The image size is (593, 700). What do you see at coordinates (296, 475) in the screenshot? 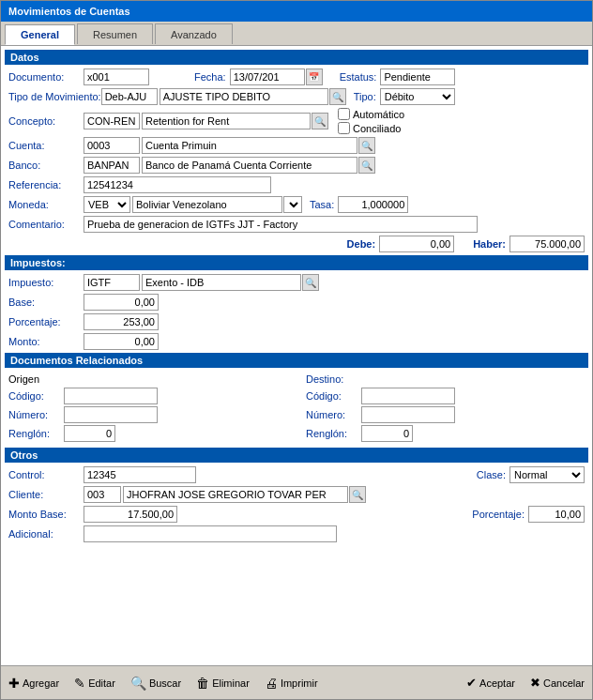
I see `control-row: Control: Clase: Normal Otro` at bounding box center [296, 475].